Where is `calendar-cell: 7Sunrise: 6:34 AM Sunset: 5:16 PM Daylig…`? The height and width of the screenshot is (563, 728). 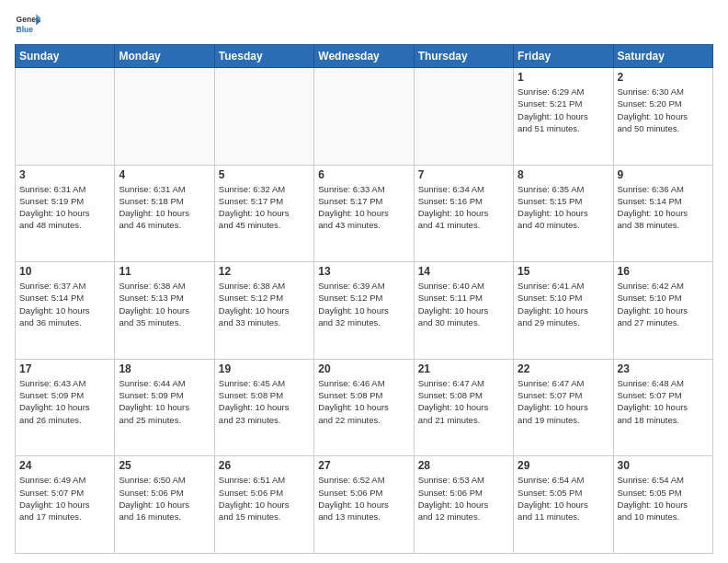 calendar-cell: 7Sunrise: 6:34 AM Sunset: 5:16 PM Daylig… is located at coordinates (463, 213).